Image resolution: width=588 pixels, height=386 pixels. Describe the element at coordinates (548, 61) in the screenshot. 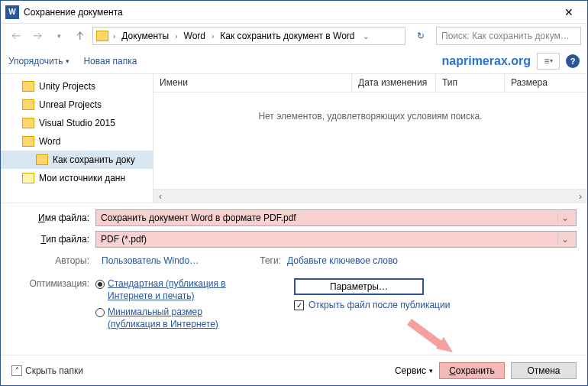

I see `view-options-button: ≡ ▾` at that location.